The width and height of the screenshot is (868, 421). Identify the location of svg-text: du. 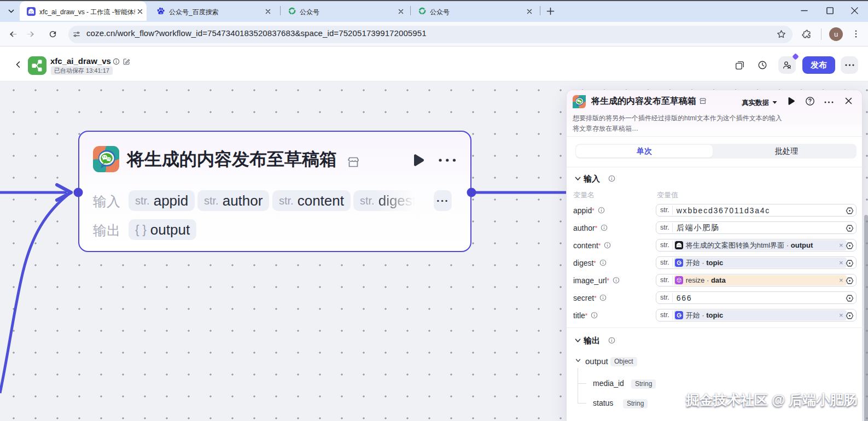
(161, 13).